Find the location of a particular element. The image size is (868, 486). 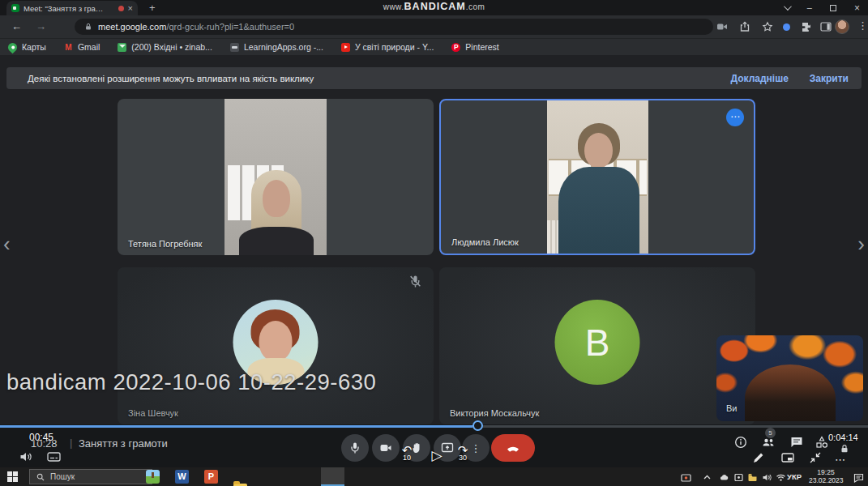

taskbar-app-word: W is located at coordinates (182, 476).